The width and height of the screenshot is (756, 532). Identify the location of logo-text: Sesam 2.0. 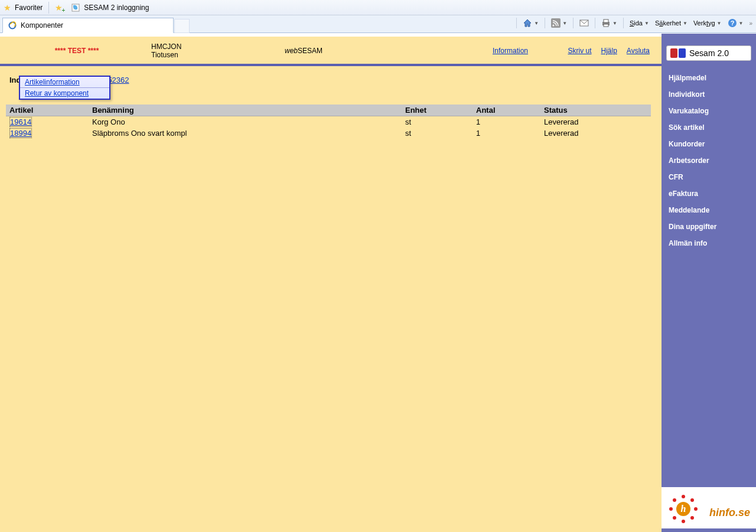
(709, 53).